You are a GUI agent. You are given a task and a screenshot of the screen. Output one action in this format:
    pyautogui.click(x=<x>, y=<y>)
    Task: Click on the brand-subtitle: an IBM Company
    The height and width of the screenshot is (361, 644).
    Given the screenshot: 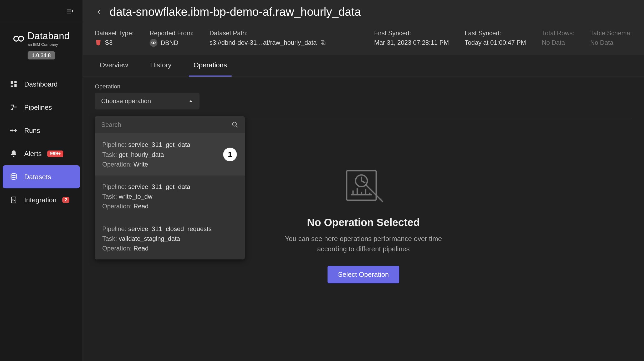 What is the action you would take?
    pyautogui.click(x=43, y=44)
    